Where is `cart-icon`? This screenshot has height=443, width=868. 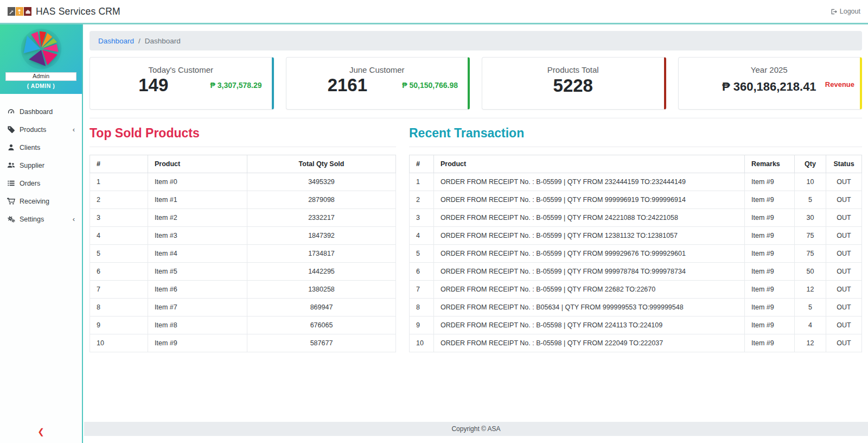 cart-icon is located at coordinates (11, 201).